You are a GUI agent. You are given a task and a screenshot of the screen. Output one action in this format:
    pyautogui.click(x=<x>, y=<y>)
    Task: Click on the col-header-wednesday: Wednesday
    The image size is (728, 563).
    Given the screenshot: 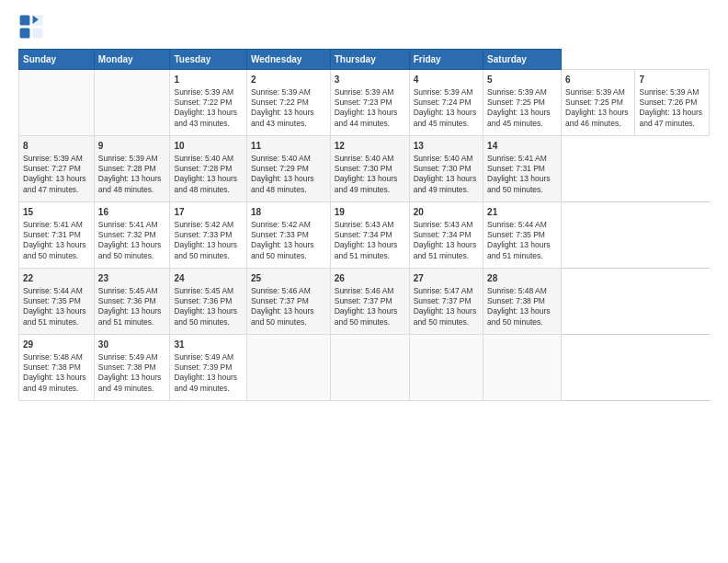 What is the action you would take?
    pyautogui.click(x=289, y=60)
    